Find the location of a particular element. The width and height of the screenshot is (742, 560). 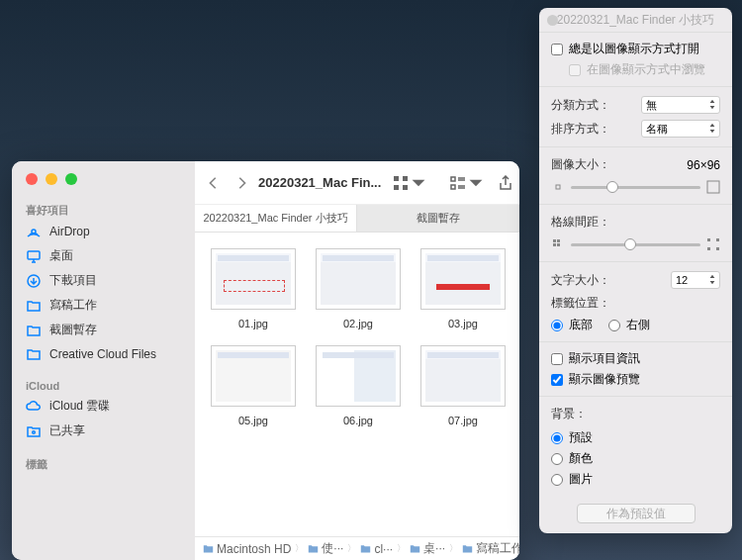

sidebar-item: 桌面 is located at coordinates (103, 255).